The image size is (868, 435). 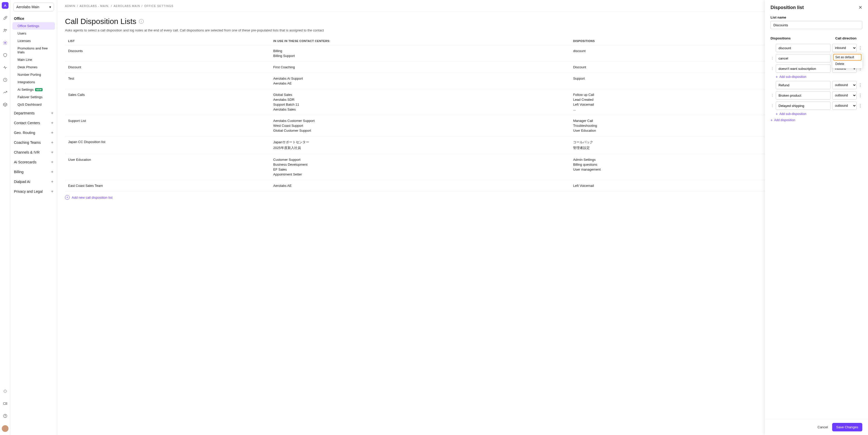 I want to click on sidebar-item: Ai SettingsNEW, so click(x=34, y=90).